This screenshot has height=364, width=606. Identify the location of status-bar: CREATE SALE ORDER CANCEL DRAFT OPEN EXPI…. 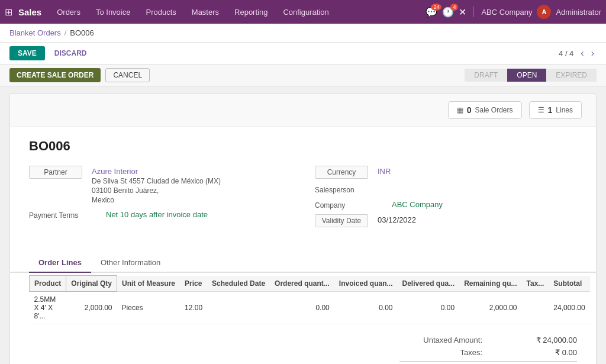
(303, 76).